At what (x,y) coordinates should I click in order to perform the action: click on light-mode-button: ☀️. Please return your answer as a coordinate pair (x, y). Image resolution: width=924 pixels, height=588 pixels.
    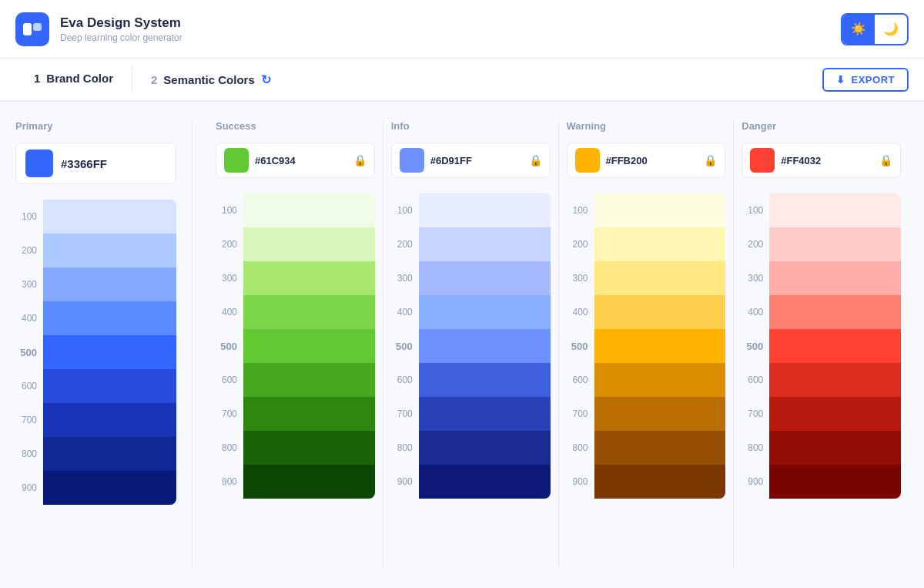
    Looking at the image, I should click on (859, 29).